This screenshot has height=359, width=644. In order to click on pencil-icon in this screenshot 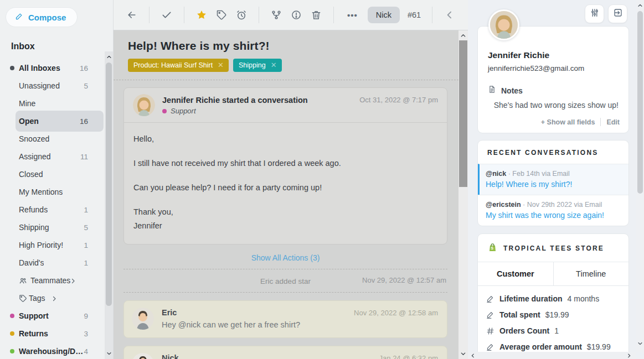, I will do `click(19, 17)`.